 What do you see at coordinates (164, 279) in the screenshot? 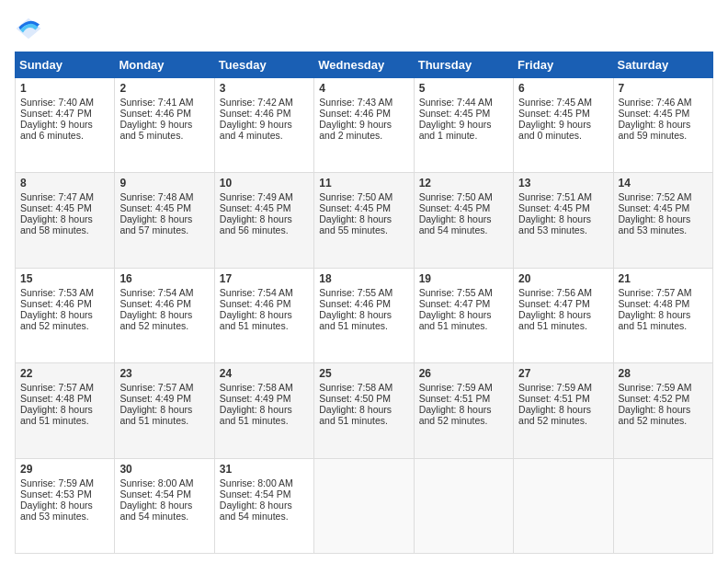
I see `day-number: 16` at bounding box center [164, 279].